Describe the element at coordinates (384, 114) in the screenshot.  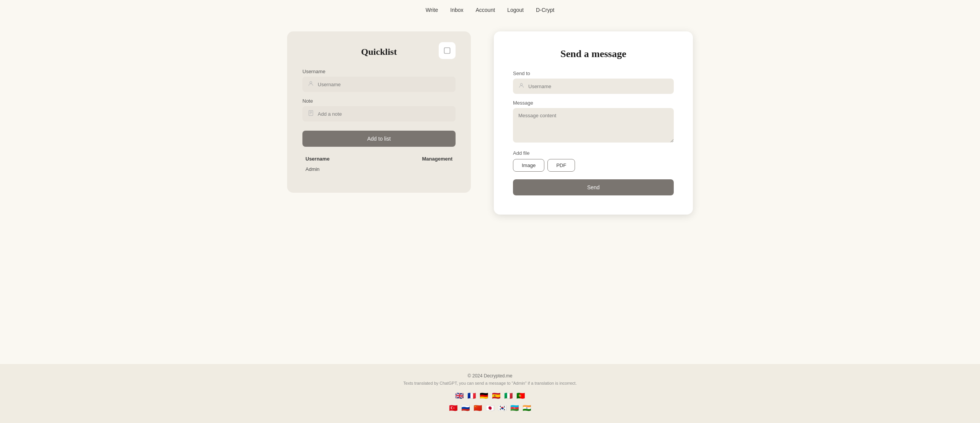
I see `note-input` at that location.